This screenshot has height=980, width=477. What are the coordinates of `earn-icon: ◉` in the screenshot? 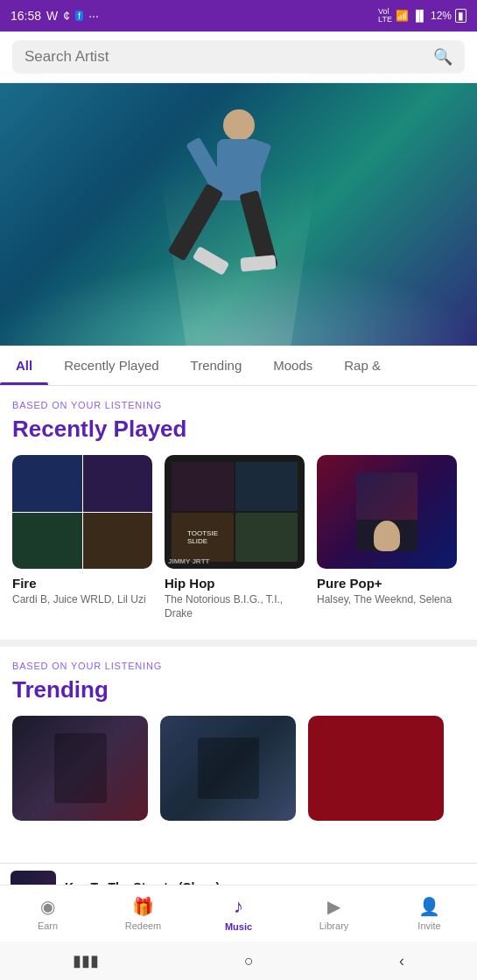 It's located at (47, 906).